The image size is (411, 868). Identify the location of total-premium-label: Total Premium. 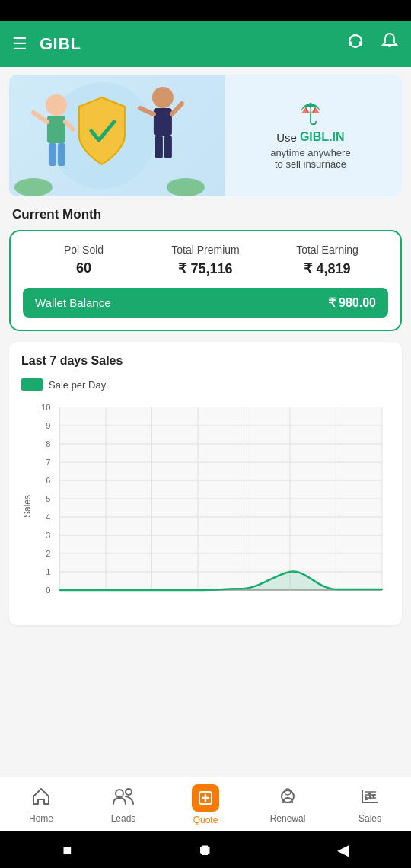
(206, 250).